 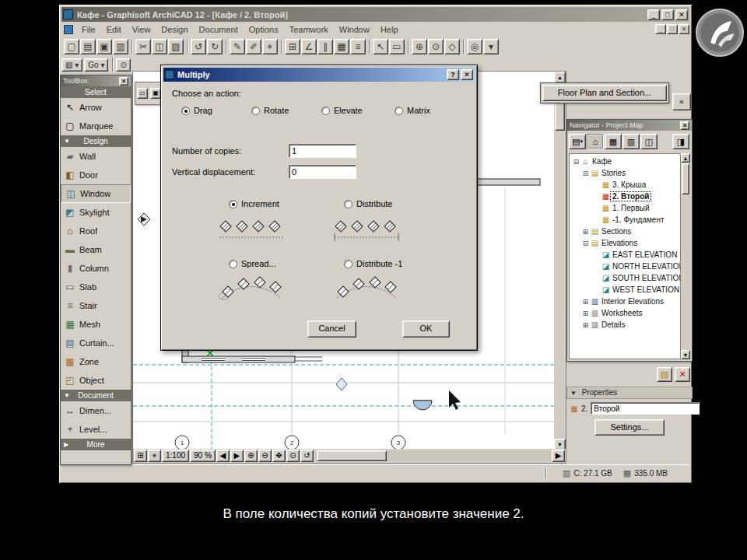 What do you see at coordinates (252, 264) in the screenshot?
I see `radio-spread: Spread...` at bounding box center [252, 264].